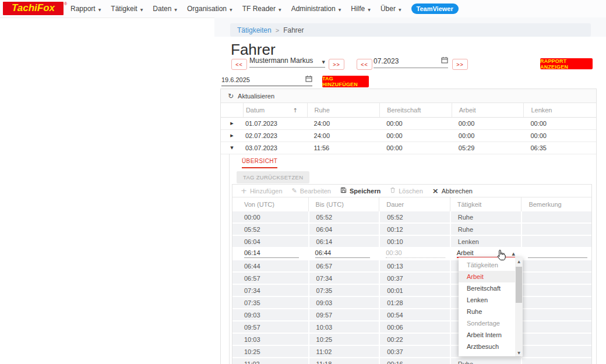 This screenshot has height=364, width=606. What do you see at coordinates (486, 254) in the screenshot?
I see `taetigkeit-select: Arbeit▲` at bounding box center [486, 254].